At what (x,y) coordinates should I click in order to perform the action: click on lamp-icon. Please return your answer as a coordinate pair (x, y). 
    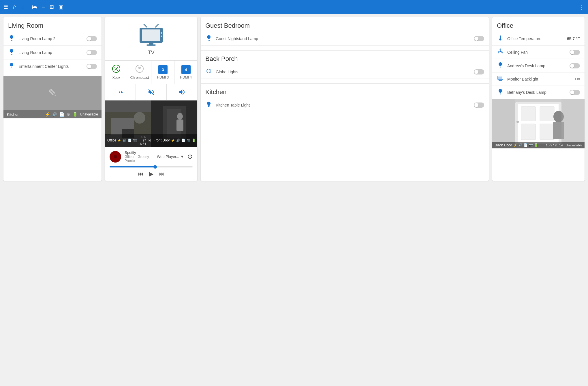
    Looking at the image, I should click on (12, 39).